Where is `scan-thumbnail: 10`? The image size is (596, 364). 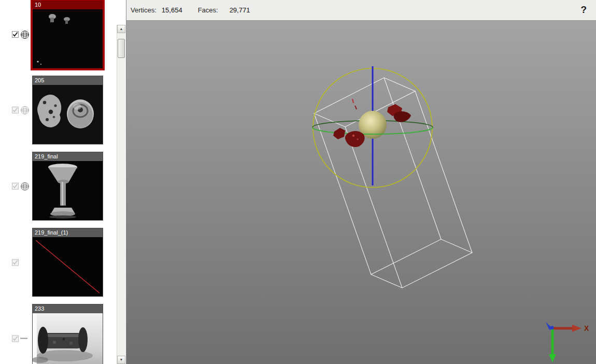
scan-thumbnail: 10 is located at coordinates (67, 34).